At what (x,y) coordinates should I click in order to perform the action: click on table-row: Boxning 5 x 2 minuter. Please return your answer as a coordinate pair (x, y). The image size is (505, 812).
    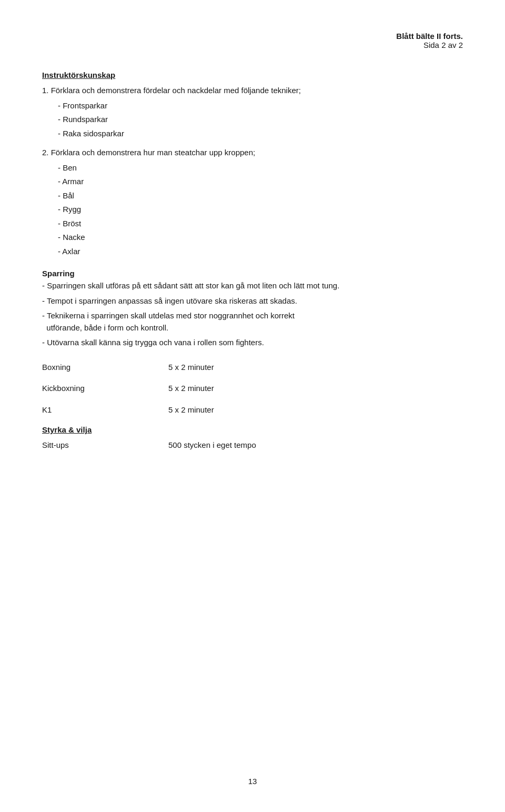
    Looking at the image, I should click on (252, 367).